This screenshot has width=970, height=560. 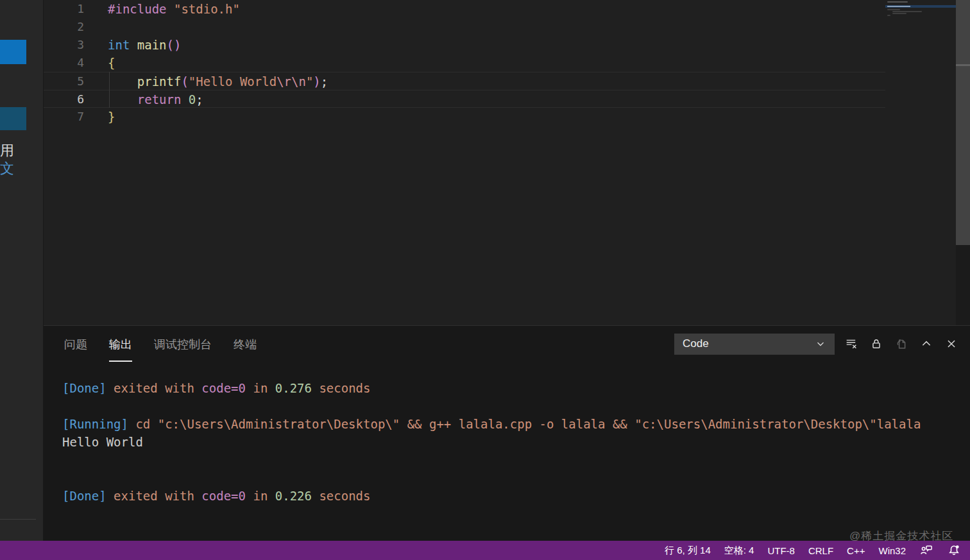 I want to click on panel-tab-4: 终端, so click(x=245, y=344).